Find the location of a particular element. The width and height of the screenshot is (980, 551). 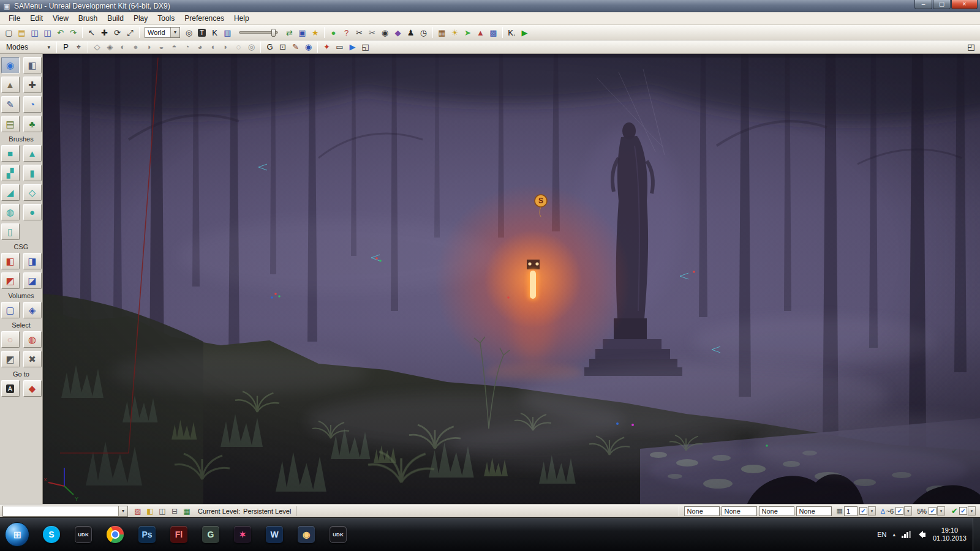

cube-brush-button: ■ is located at coordinates (10, 153).